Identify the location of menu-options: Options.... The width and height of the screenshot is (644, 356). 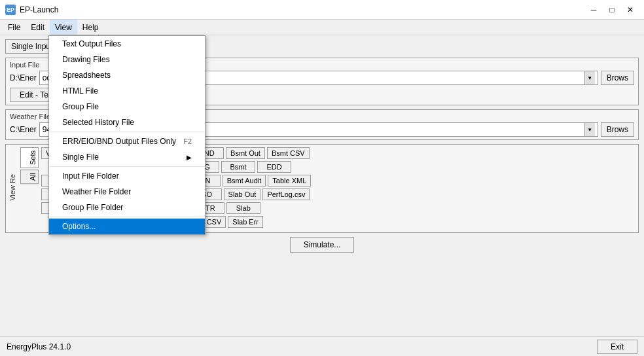
(127, 226).